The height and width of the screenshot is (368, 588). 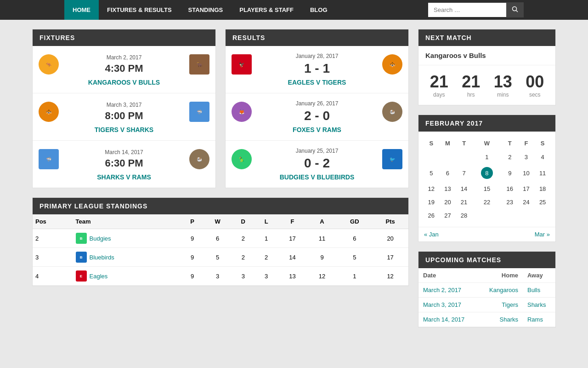 What do you see at coordinates (206, 10) in the screenshot?
I see `nav-standings: STANDINGS` at bounding box center [206, 10].